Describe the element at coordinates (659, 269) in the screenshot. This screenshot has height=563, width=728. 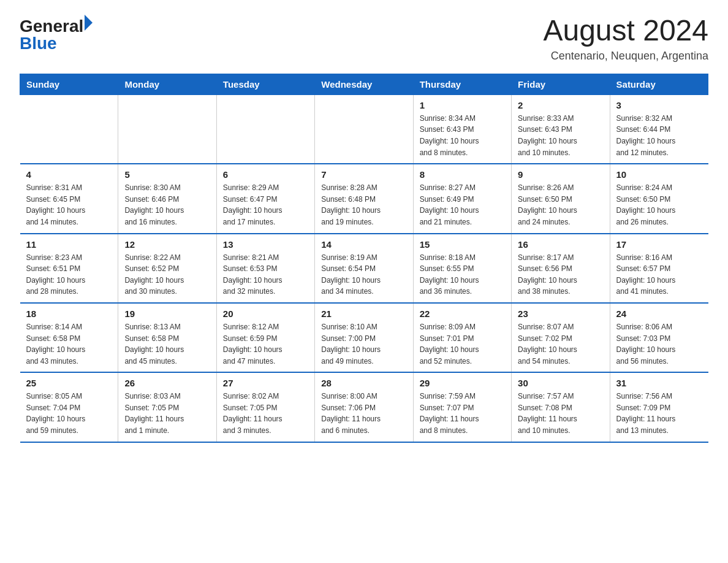
I see `calendar-cell: 17Sunrise: 8:16 AM Sunset: 6:57 PM Dayli…` at that location.